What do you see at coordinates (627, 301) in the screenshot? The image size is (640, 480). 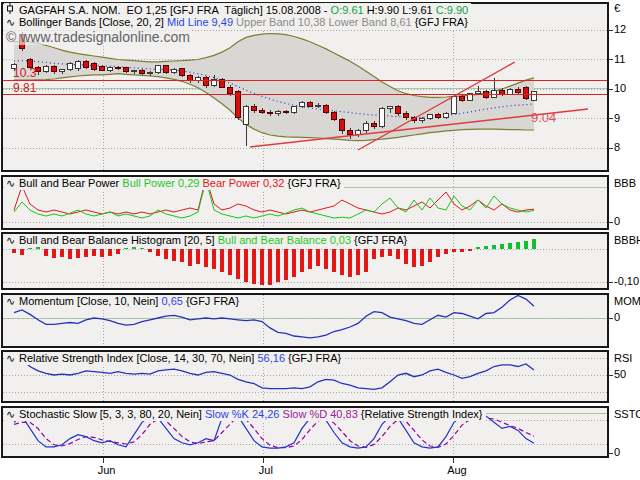 I see `panel-code-label: MOM` at bounding box center [627, 301].